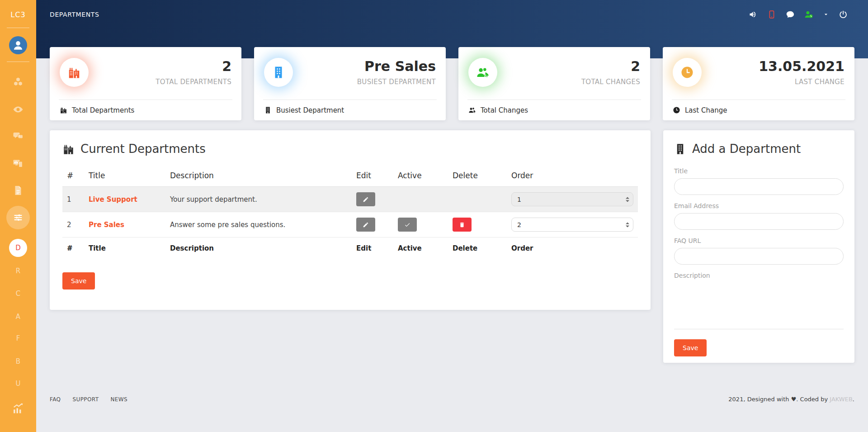 The width and height of the screenshot is (868, 432). I want to click on footer-link-support: SUPPORT, so click(85, 399).